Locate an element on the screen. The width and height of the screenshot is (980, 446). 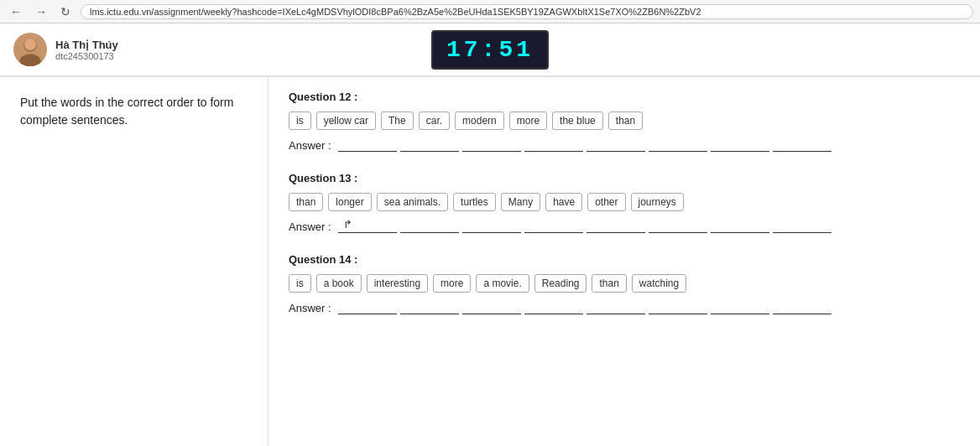
question-14-answer-row: Answer : is located at coordinates (624, 308).